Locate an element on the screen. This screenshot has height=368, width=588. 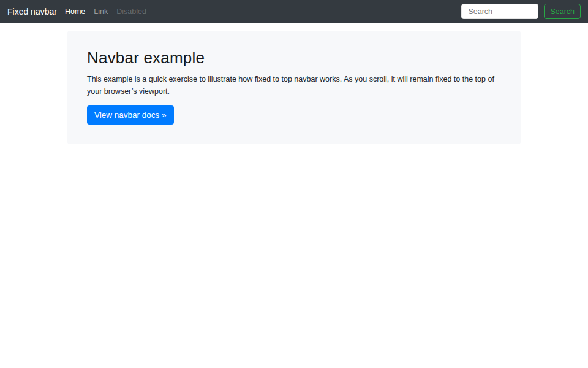
search-input is located at coordinates (500, 11).